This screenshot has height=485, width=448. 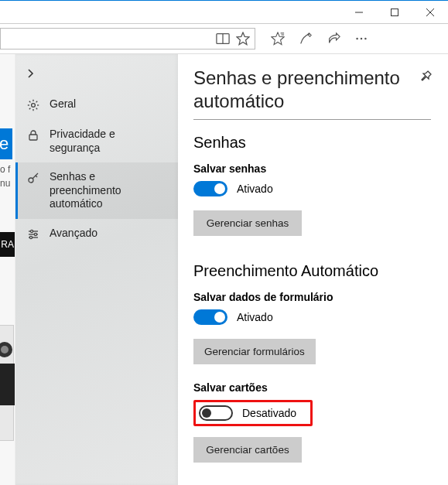 I want to click on share-icon, so click(x=333, y=39).